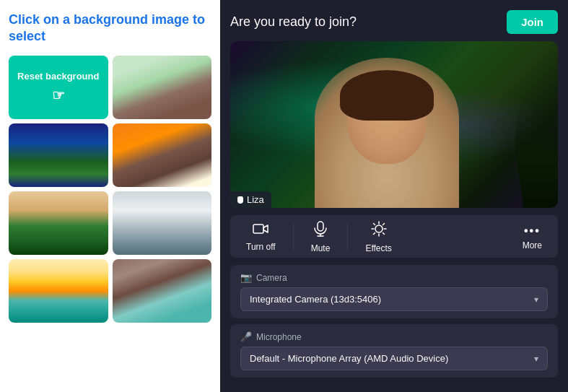  I want to click on effects-button: Effects, so click(378, 237).